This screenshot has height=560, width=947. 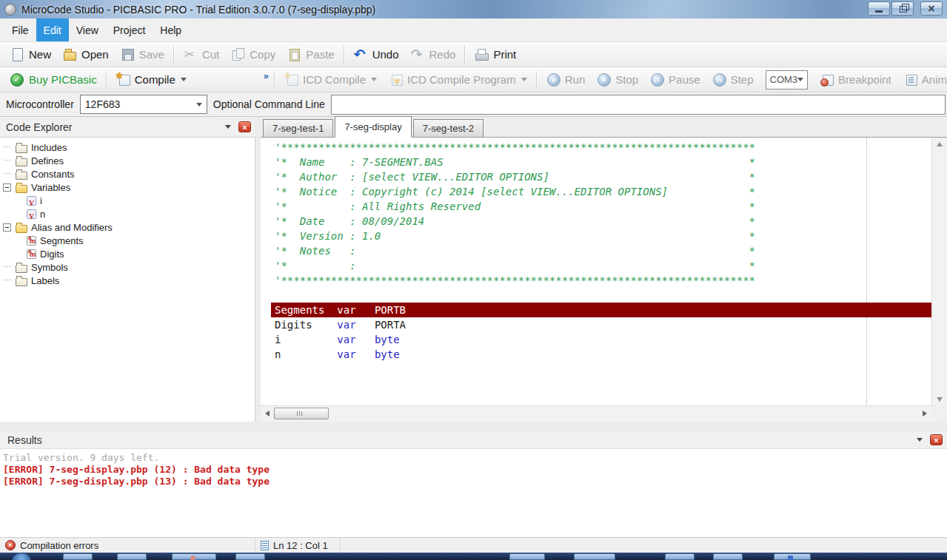 I want to click on restore-icon, so click(x=903, y=9).